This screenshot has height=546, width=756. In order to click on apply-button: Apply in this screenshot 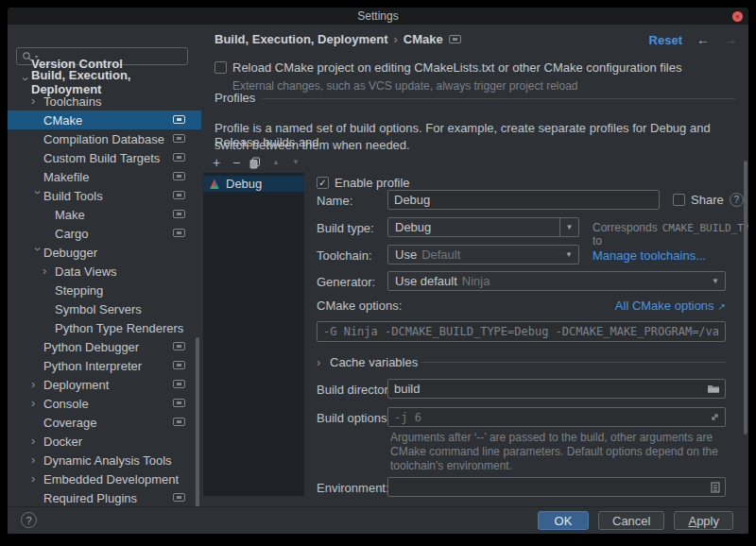, I will do `click(703, 520)`.